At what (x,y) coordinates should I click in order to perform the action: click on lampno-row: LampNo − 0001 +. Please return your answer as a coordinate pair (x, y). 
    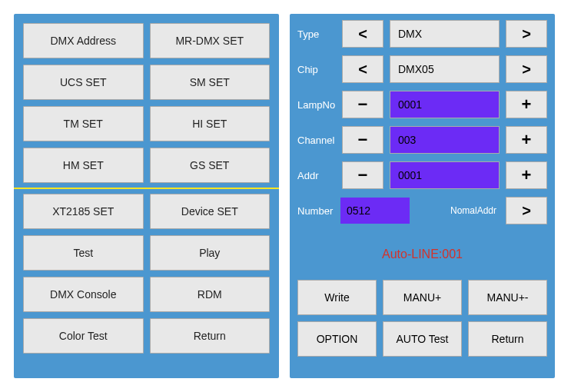
    Looking at the image, I should click on (423, 105).